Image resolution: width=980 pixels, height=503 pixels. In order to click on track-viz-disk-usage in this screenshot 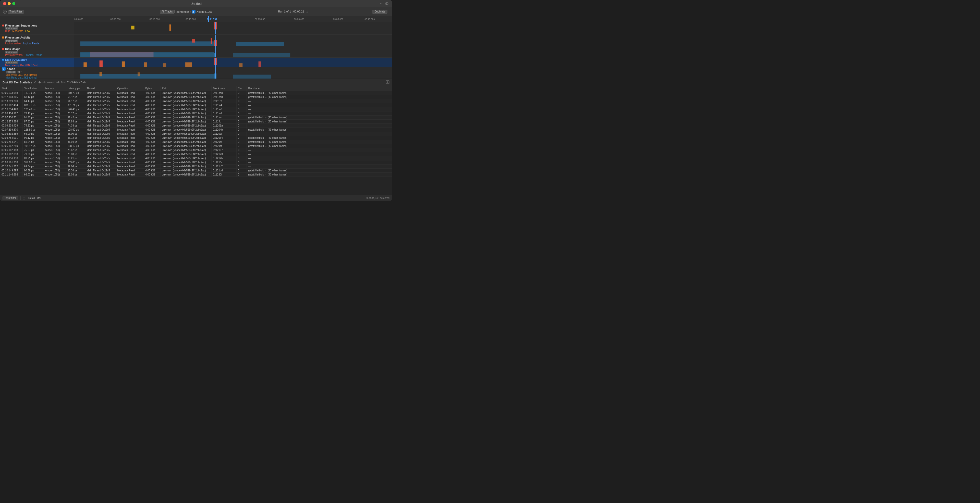, I will do `click(233, 52)`.